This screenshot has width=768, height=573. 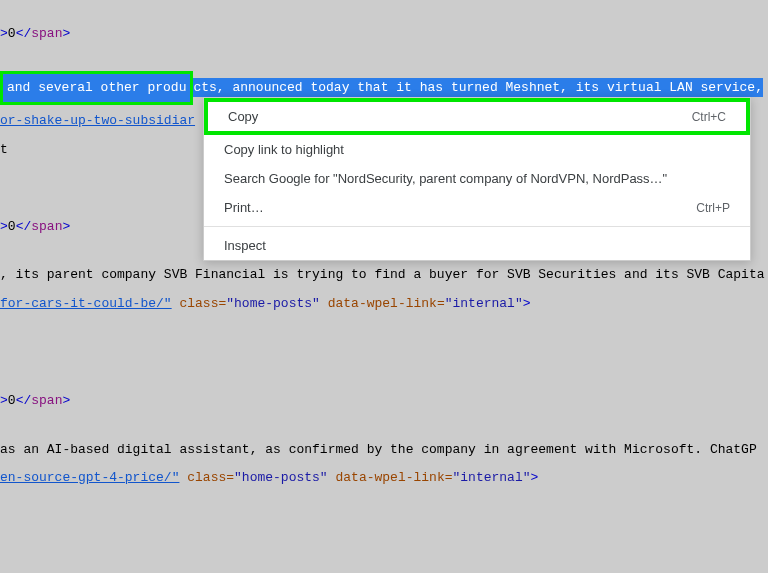 What do you see at coordinates (477, 150) in the screenshot?
I see `menu-item-copy-link: Copy link to highlight` at bounding box center [477, 150].